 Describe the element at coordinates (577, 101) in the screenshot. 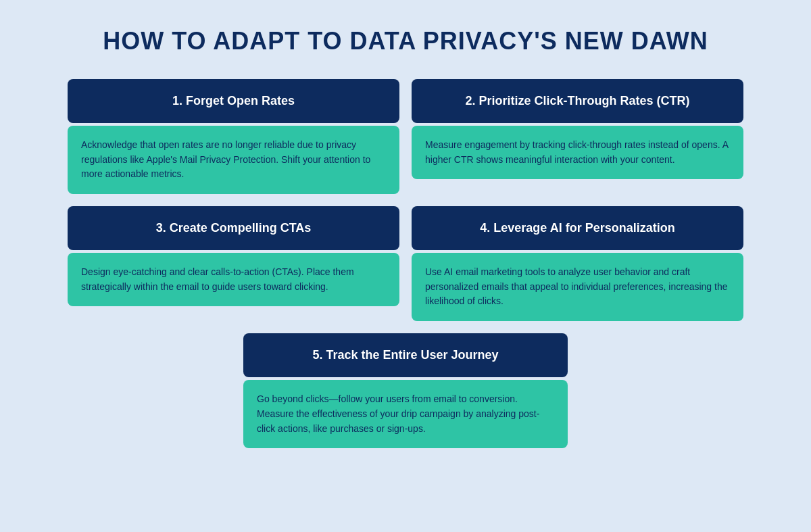

I see `card-2-header: 2. Prioritize Click-Through Rates (CTR)` at that location.